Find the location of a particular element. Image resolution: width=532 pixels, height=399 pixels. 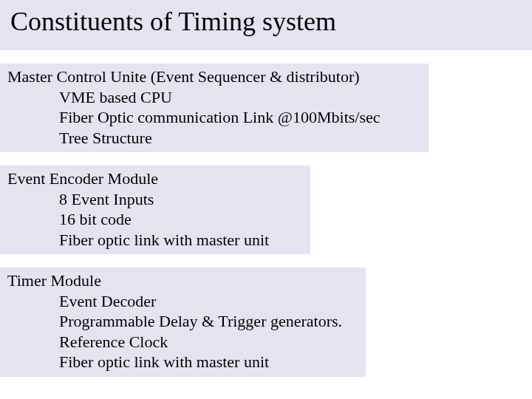

section-heading: Timer Module is located at coordinates (183, 281).